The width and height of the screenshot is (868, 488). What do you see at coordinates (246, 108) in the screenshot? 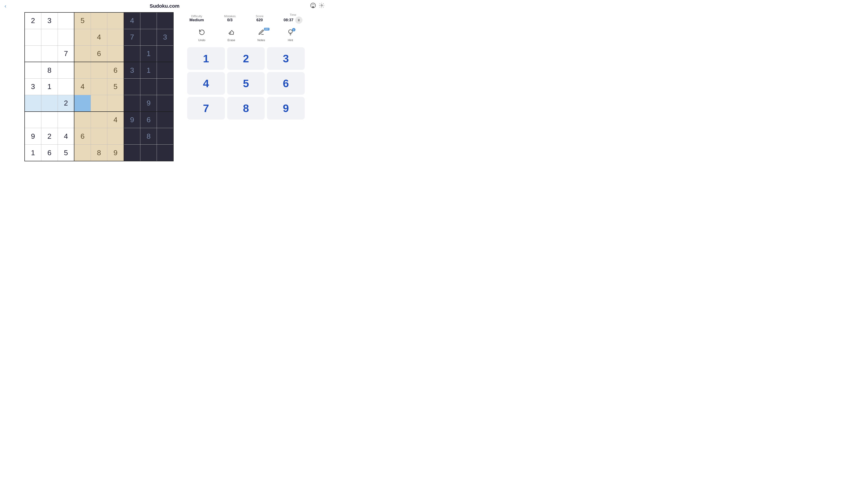
I see `numpad-button-8: 8` at bounding box center [246, 108].